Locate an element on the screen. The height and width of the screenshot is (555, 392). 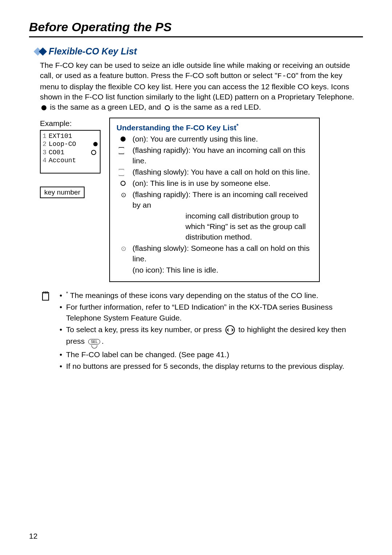
key-number: 2 is located at coordinates (44, 144).